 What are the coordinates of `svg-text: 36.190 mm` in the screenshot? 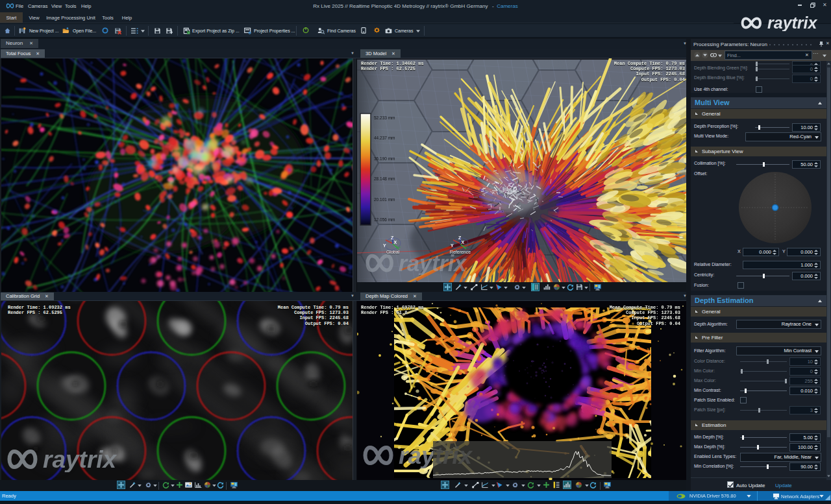 It's located at (384, 158).